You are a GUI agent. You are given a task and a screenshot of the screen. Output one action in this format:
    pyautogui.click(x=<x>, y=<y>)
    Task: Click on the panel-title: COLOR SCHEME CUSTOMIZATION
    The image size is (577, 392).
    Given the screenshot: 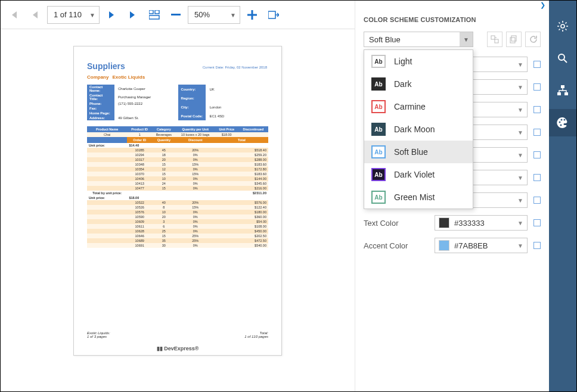 What is the action you would take?
    pyautogui.click(x=452, y=20)
    